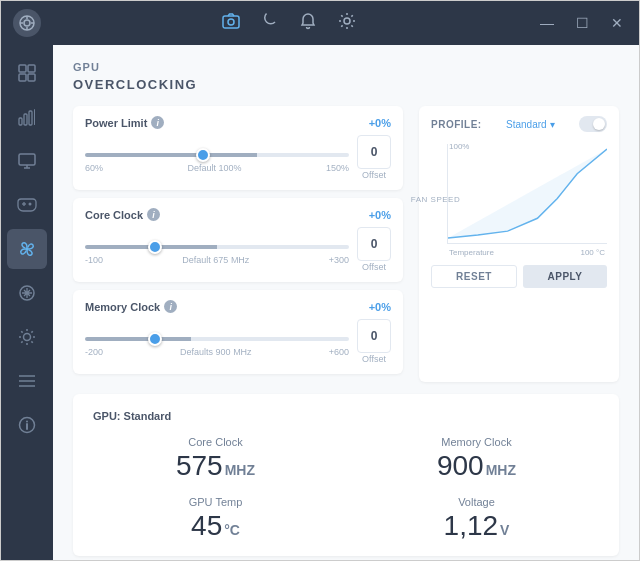 The image size is (640, 561). Describe the element at coordinates (519, 124) in the screenshot. I see `profile-row: PROFILE: Standard ▾` at that location.